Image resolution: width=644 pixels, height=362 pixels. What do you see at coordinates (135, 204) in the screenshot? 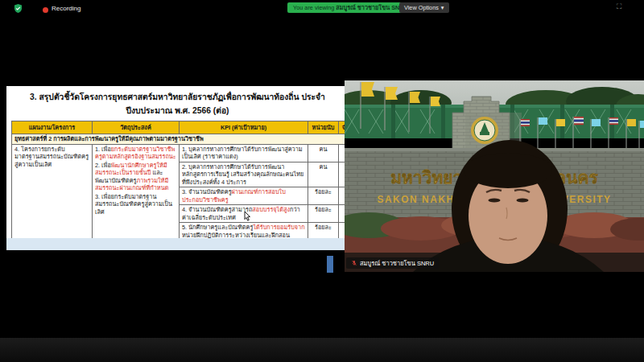
I see `objective-item: 3. เพื่อยกระดับมาตรฐานสมรรถนะบัณฑิตครูสู…` at bounding box center [135, 204].